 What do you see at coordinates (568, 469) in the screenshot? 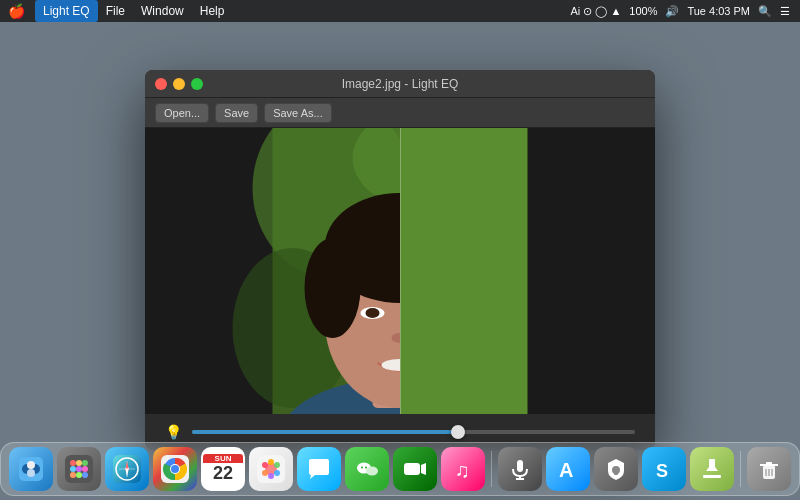
I see `dock-item-appstore: A` at bounding box center [568, 469].